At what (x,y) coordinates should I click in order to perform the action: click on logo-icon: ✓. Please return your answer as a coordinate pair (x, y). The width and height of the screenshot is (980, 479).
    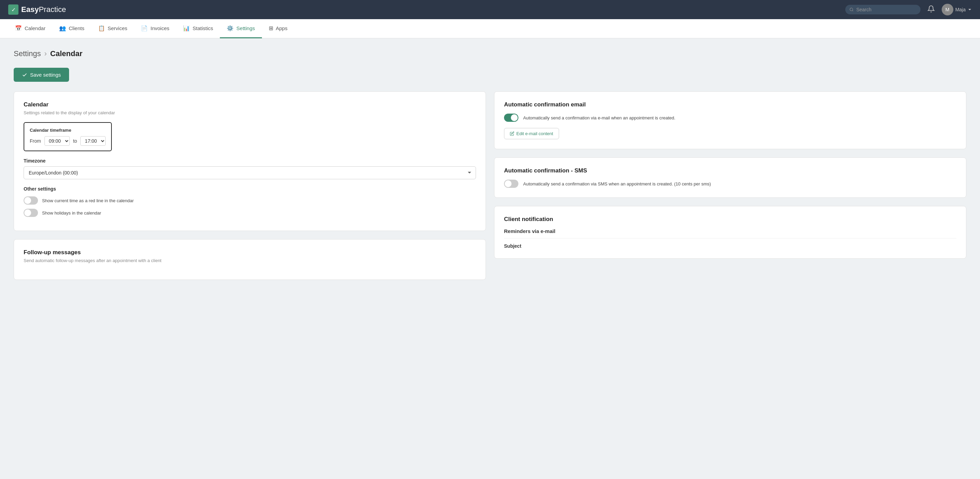
    Looking at the image, I should click on (14, 10).